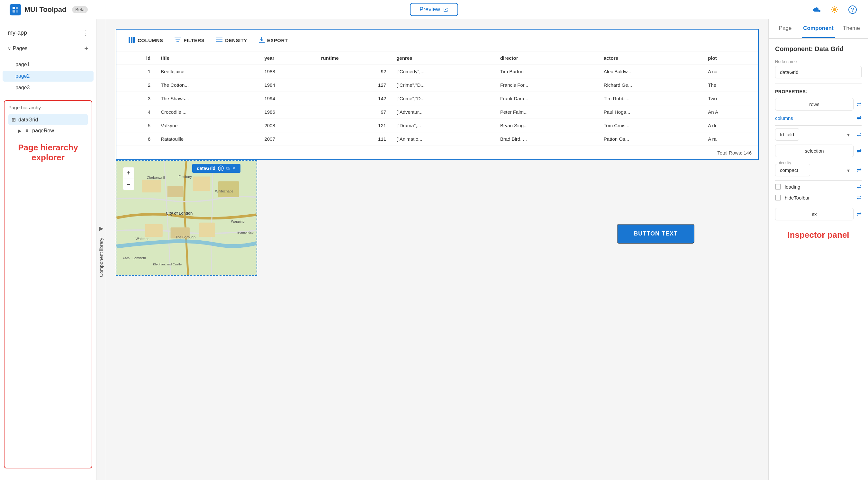  I want to click on pages-section-title: Pages, so click(20, 49).